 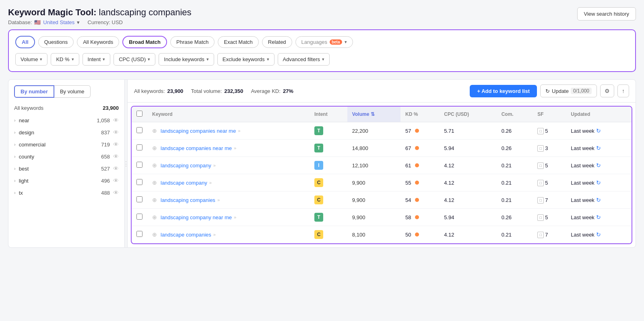 I want to click on upload-icon: ↑, so click(x=623, y=91).